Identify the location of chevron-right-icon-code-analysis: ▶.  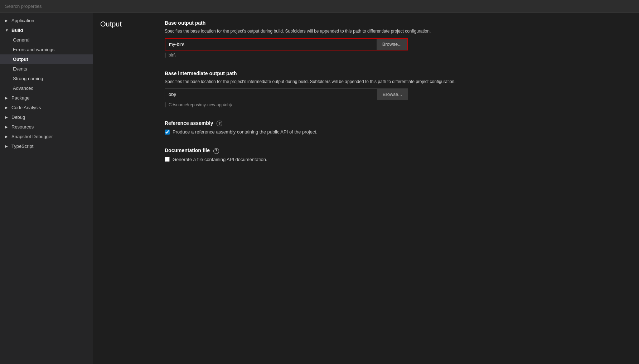
(7, 107).